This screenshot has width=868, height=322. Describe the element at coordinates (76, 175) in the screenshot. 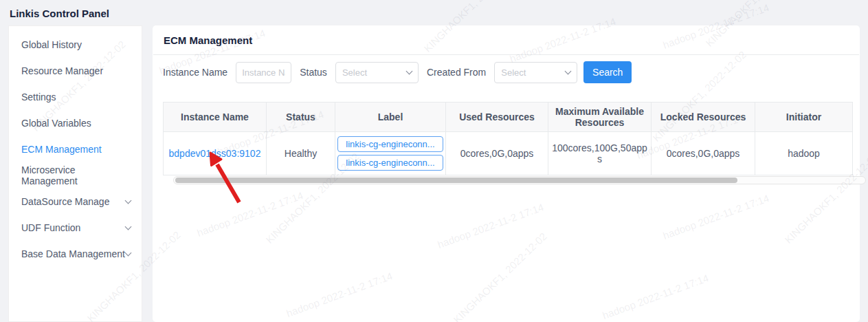

I see `sidebar-item-microservice-management: Microservice Management` at that location.